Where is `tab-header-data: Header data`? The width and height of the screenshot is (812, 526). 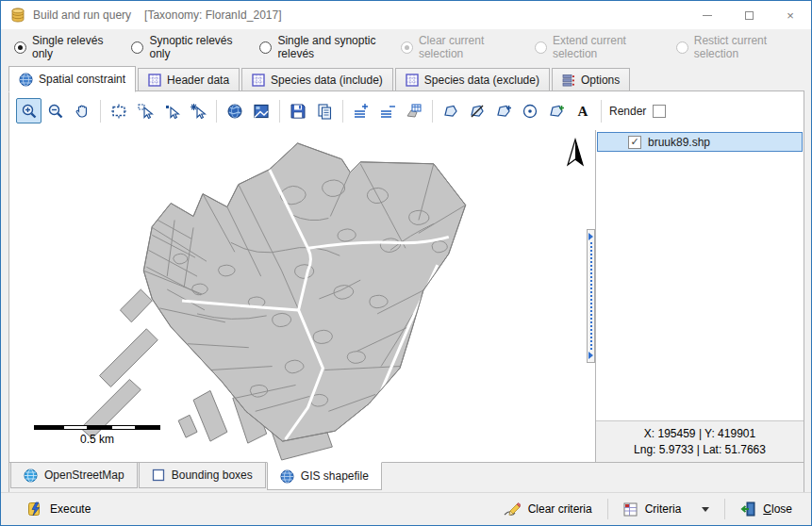 tab-header-data: Header data is located at coordinates (189, 79).